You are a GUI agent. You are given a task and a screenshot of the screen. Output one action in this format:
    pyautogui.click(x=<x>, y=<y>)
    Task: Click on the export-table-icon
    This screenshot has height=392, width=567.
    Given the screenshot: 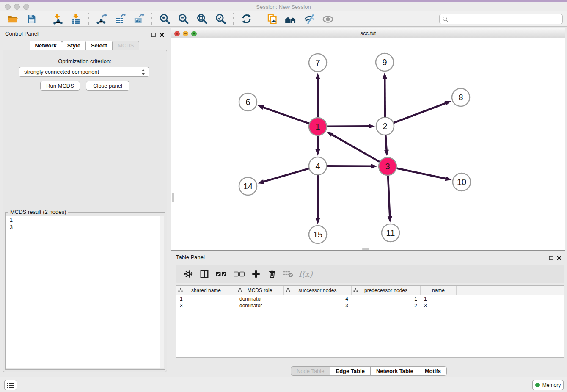 What is the action you would take?
    pyautogui.click(x=120, y=19)
    